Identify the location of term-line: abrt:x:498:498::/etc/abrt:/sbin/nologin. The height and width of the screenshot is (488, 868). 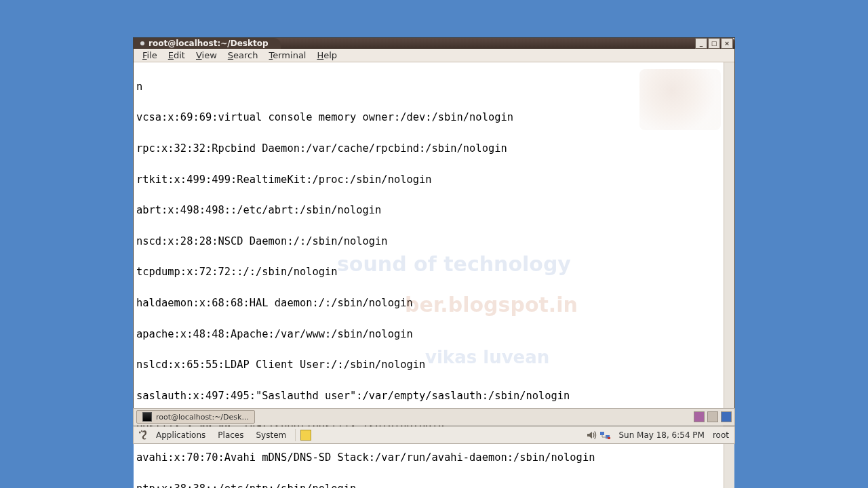
(429, 210).